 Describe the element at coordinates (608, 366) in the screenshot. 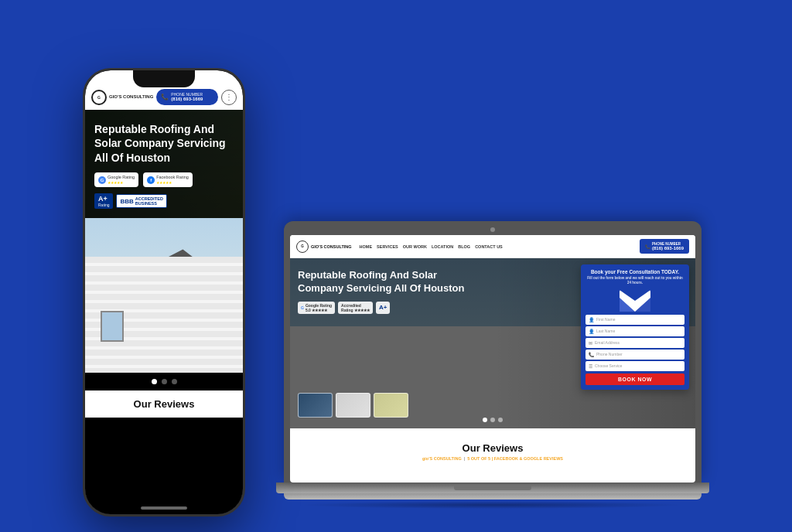

I see `service-placeholder: Choose Service` at that location.